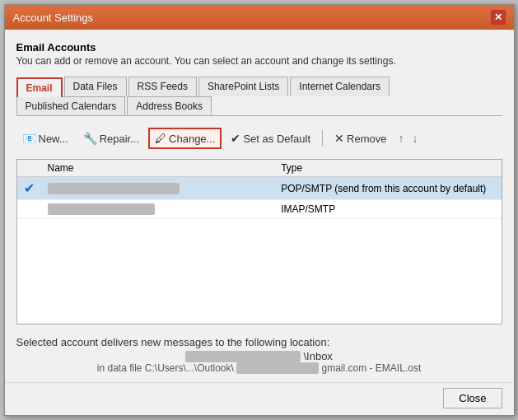  What do you see at coordinates (91, 138) in the screenshot?
I see `repair-icon: 🔧` at bounding box center [91, 138].